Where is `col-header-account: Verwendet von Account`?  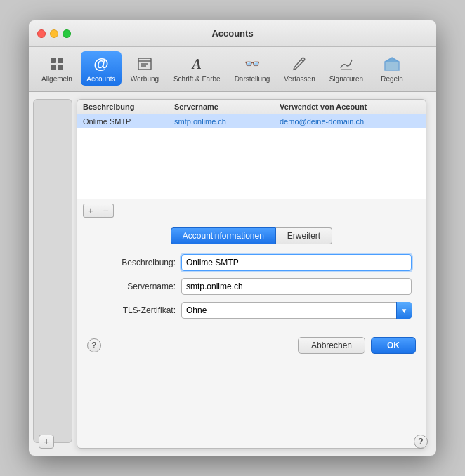
col-header-account: Verwendet von Account is located at coordinates (350, 107).